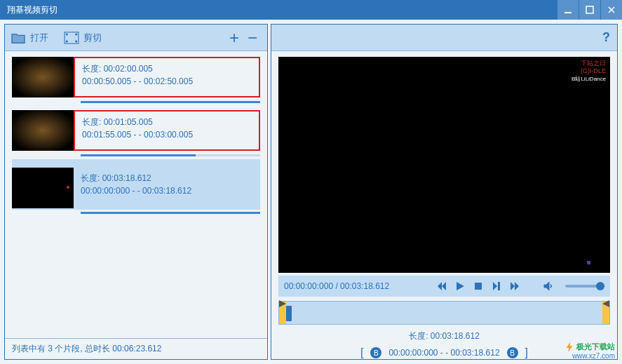 The image size is (622, 364). Describe the element at coordinates (445, 337) in the screenshot. I see `duration-info: 长度: 00:03:18.612` at that location.